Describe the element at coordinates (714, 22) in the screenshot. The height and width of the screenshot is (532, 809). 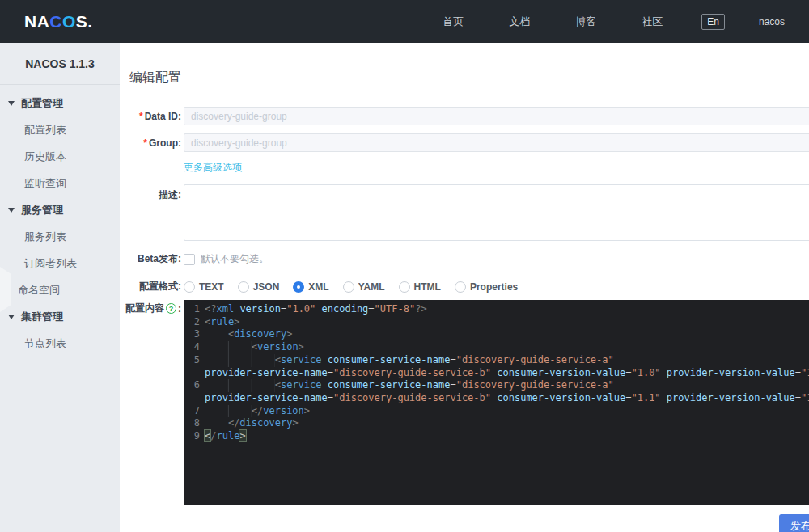
I see `language-toggle-button: En` at that location.